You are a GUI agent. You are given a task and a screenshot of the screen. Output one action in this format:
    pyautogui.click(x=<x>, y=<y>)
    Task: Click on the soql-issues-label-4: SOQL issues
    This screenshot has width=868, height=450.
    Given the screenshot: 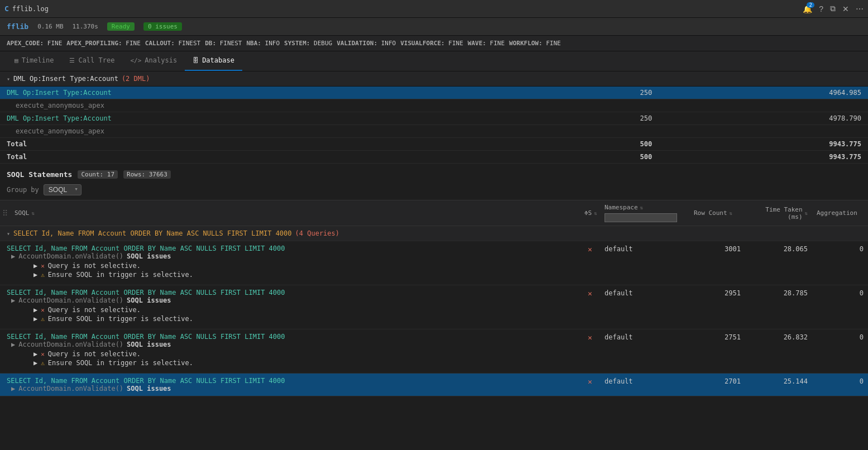 What is the action you would take?
    pyautogui.click(x=148, y=389)
    